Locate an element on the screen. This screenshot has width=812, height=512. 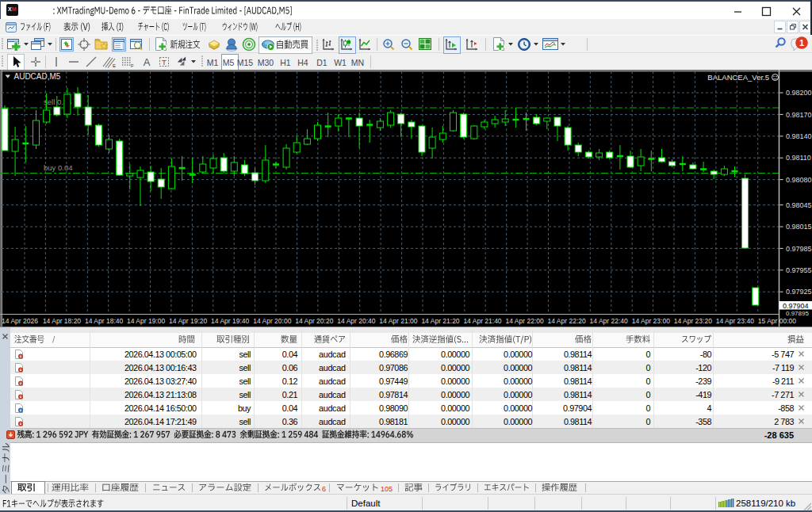
svg-text: 14 Apr 21:40 is located at coordinates (482, 321).